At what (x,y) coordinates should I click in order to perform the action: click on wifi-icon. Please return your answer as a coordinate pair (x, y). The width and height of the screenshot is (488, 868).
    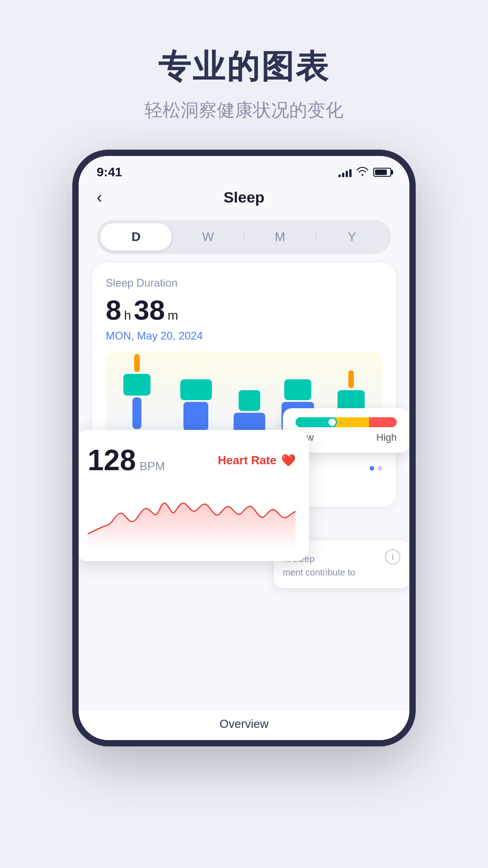
    Looking at the image, I should click on (362, 172).